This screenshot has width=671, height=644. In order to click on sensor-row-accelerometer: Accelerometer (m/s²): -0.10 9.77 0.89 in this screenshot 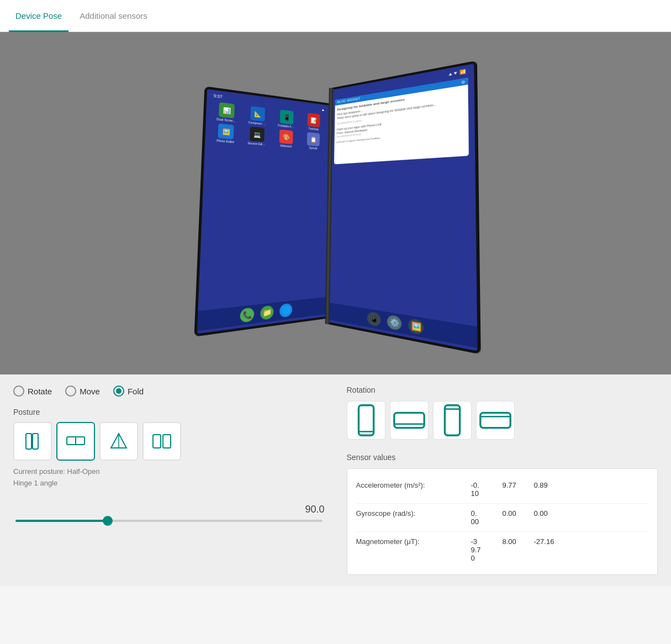, I will do `click(503, 489)`.